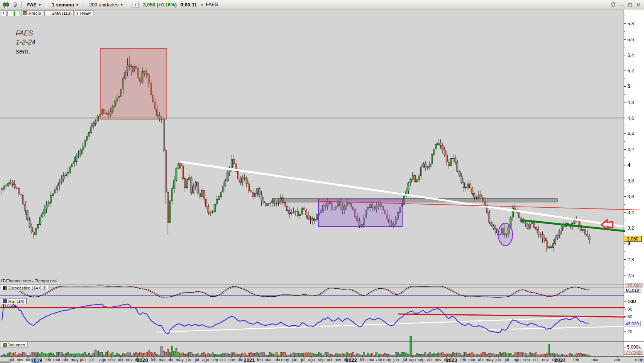  What do you see at coordinates (136, 5) in the screenshot?
I see `info-icon: i` at bounding box center [136, 5].